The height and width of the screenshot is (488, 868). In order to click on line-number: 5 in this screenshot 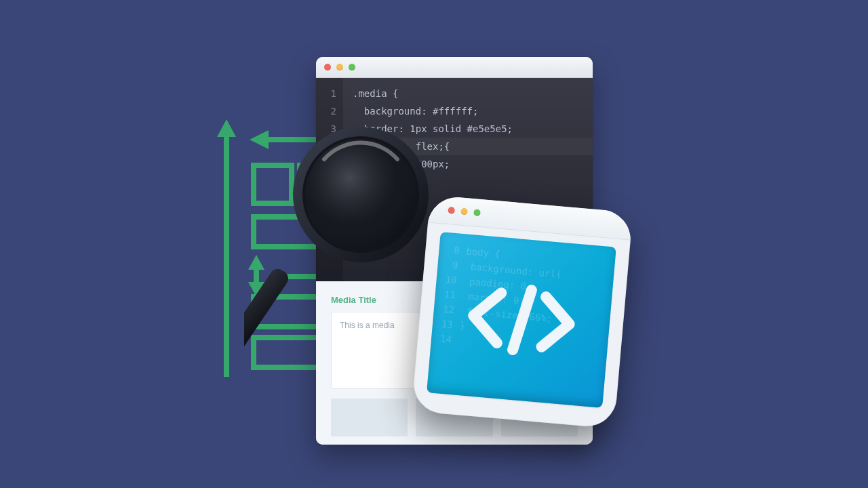, I will do `click(330, 164)`.